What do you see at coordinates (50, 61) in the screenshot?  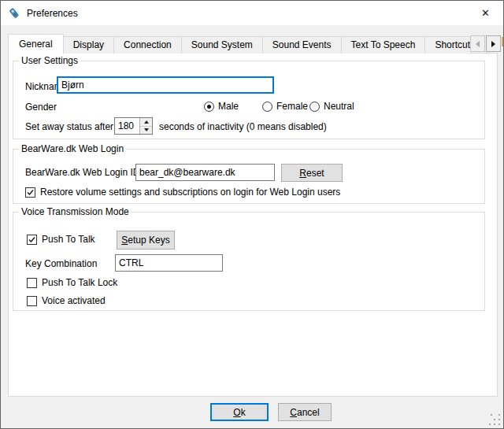 I see `group-title: User Settings` at bounding box center [50, 61].